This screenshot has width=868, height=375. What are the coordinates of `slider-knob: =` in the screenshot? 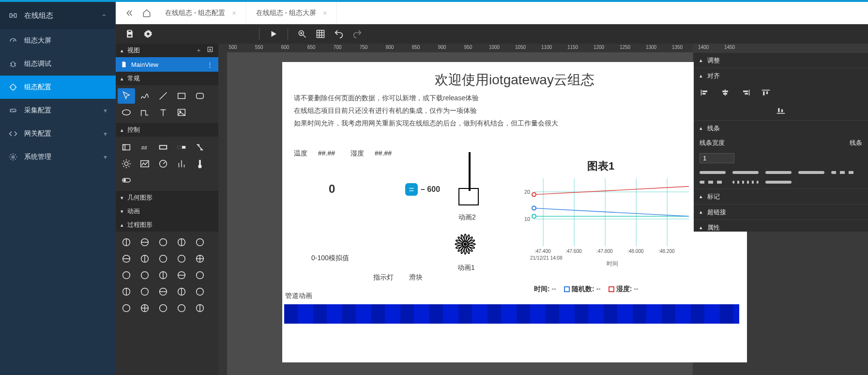 It's located at (411, 189).